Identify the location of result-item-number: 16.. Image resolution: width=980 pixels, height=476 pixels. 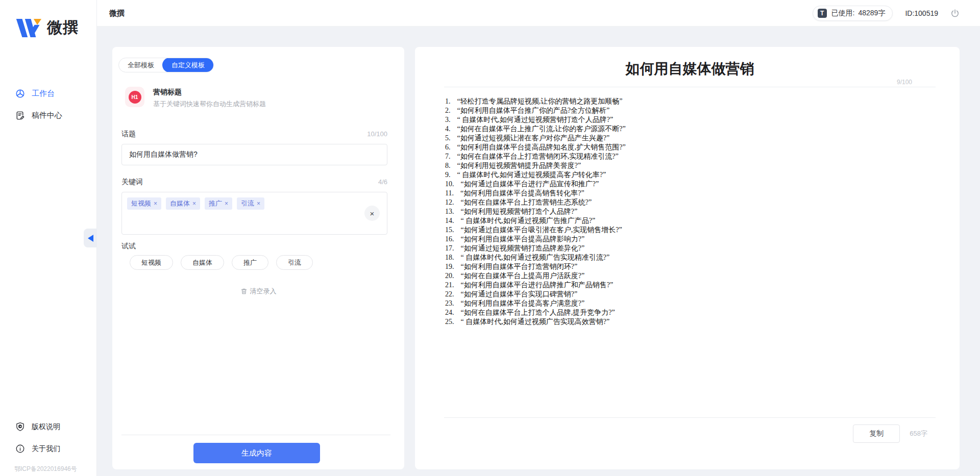
(450, 239).